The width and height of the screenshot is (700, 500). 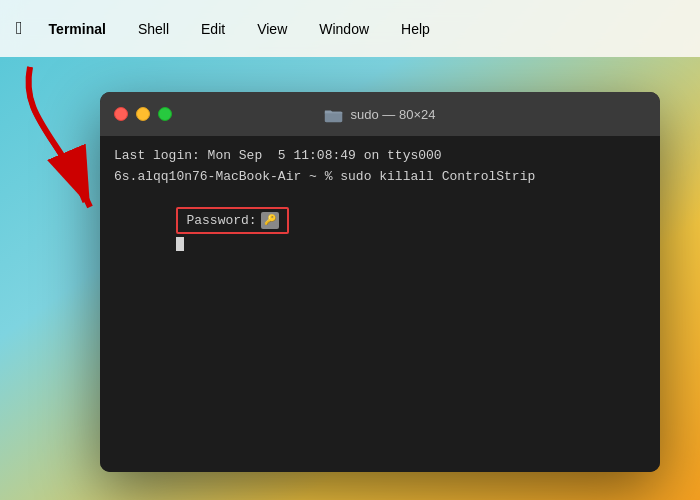 What do you see at coordinates (380, 114) in the screenshot?
I see `terminal-titlebar: sudo — 80×24` at bounding box center [380, 114].